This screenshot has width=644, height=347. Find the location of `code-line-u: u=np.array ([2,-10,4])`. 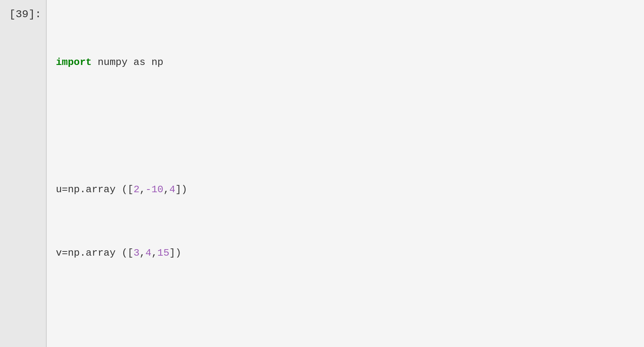

code-line-u: u=np.array ([2,-10,4]) is located at coordinates (345, 190).